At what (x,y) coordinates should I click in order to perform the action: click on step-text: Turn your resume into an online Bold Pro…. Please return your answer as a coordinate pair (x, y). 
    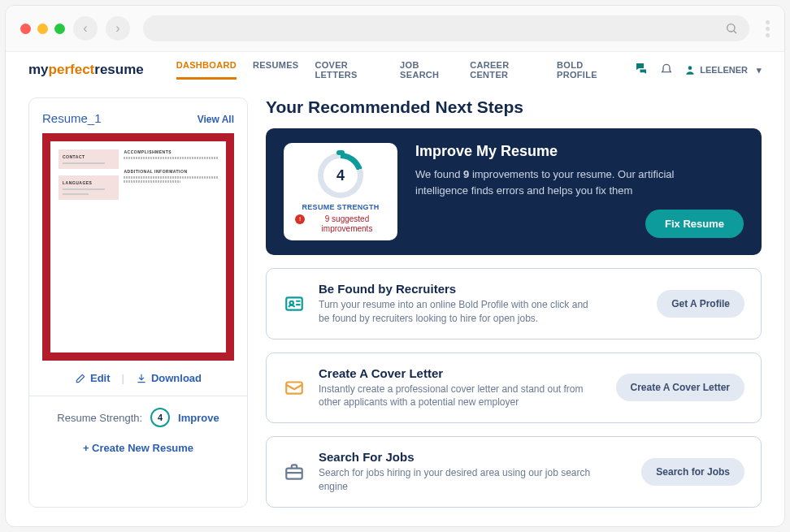
    Looking at the image, I should click on (457, 312).